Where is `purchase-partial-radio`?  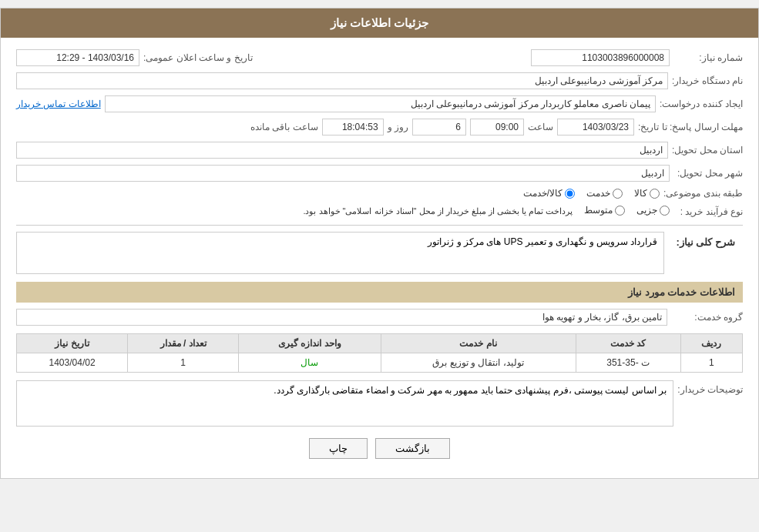 purchase-partial-radio is located at coordinates (664, 211).